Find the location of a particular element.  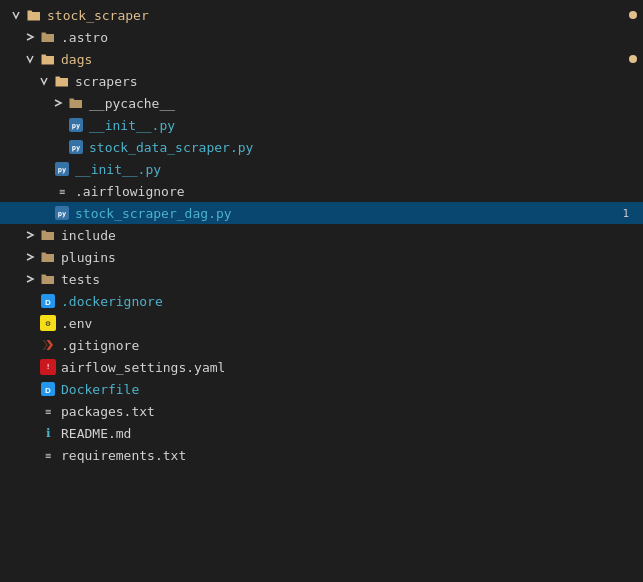

tree-item-dockerfile: D Dockerfile is located at coordinates (322, 389).